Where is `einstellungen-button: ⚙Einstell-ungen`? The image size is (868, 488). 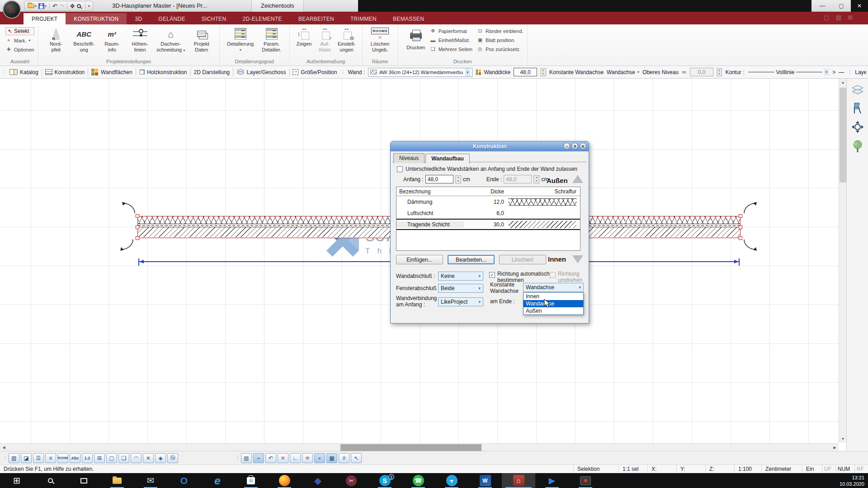 einstellungen-button: ⚙Einstell-ungen is located at coordinates (347, 40).